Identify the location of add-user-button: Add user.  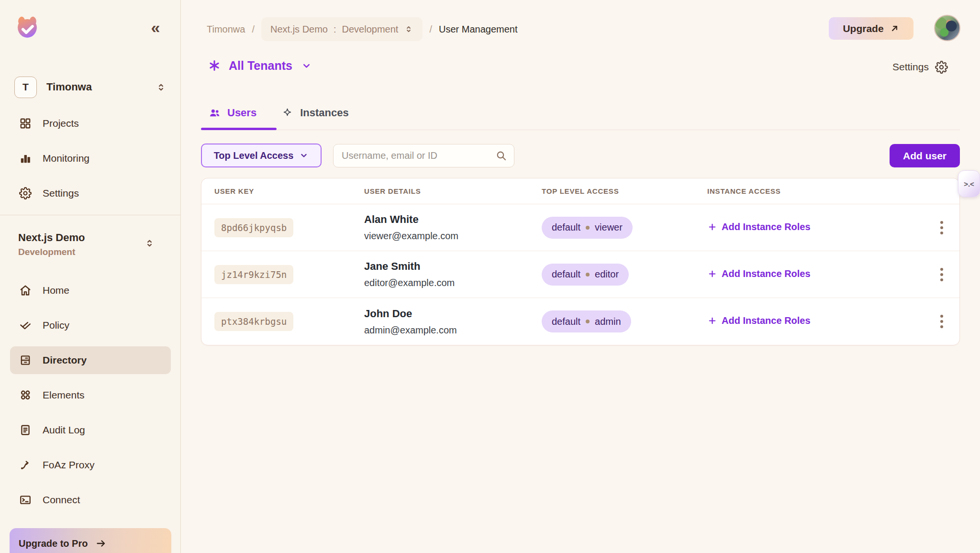
(924, 156).